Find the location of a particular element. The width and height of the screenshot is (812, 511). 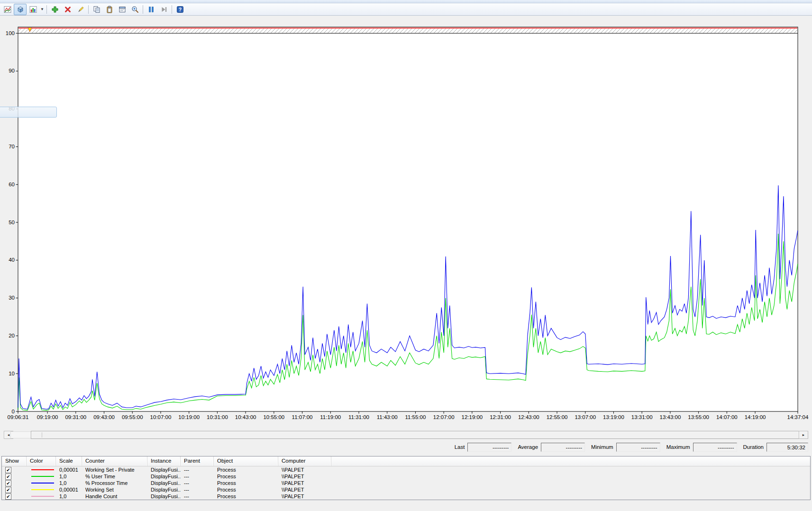

svg-text: 11:07:00 is located at coordinates (302, 417).